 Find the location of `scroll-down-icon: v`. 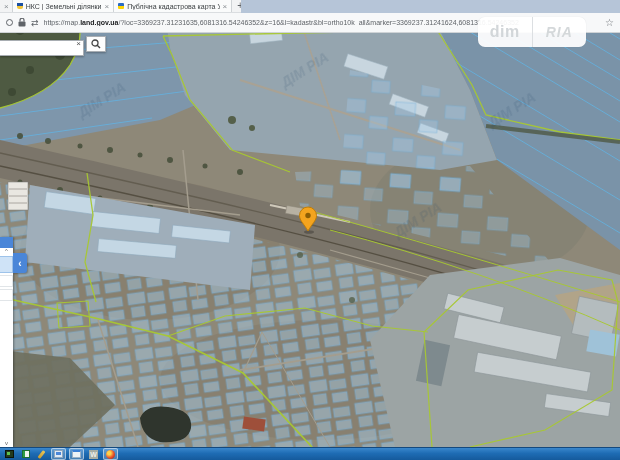

scroll-down-icon: v is located at coordinates (6, 444).